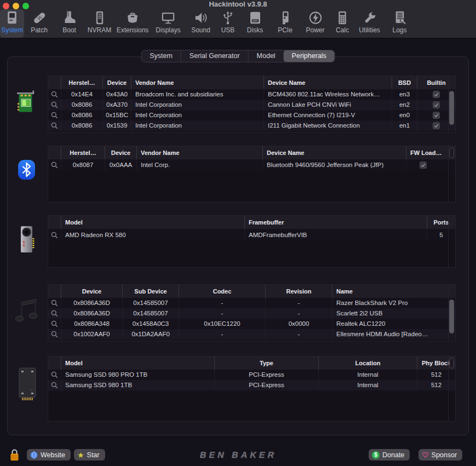 The image size is (476, 466). Describe the element at coordinates (49, 455) in the screenshot. I see `website-button: Website` at that location.